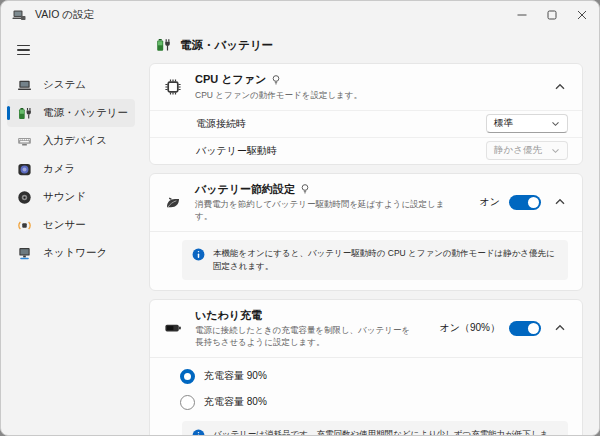 The width and height of the screenshot is (600, 436). Describe the element at coordinates (245, 190) in the screenshot. I see `battery-saver-title: バッテリー節約設定` at that location.